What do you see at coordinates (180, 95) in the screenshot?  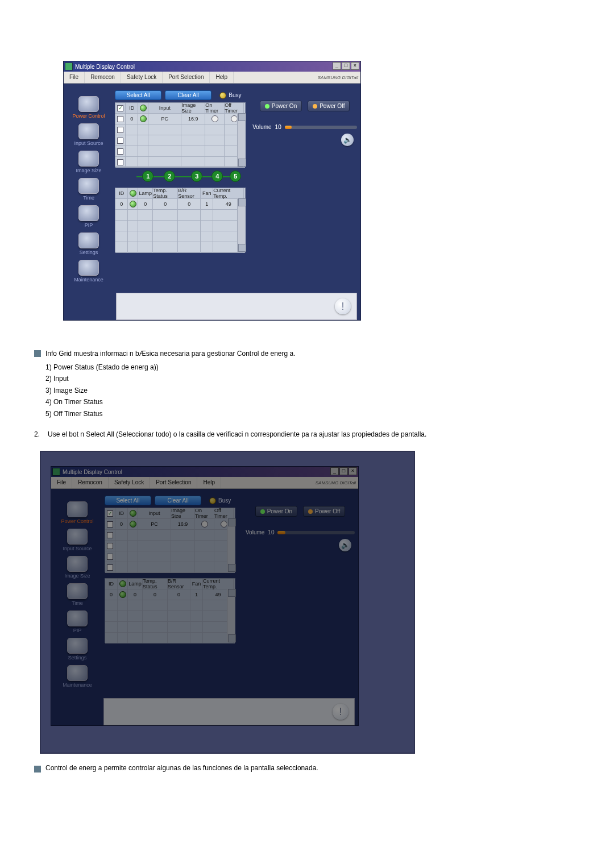 I see `toolbar: Select All Clear All Busy` at bounding box center [180, 95].